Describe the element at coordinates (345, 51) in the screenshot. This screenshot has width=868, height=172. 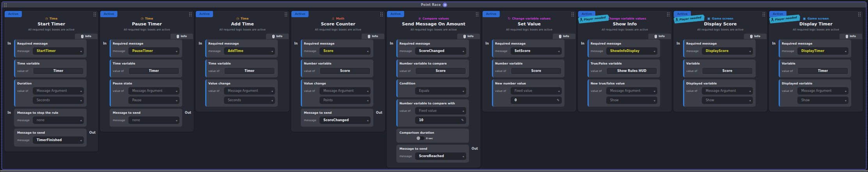
I see `dropdown-field: Score◀` at that location.